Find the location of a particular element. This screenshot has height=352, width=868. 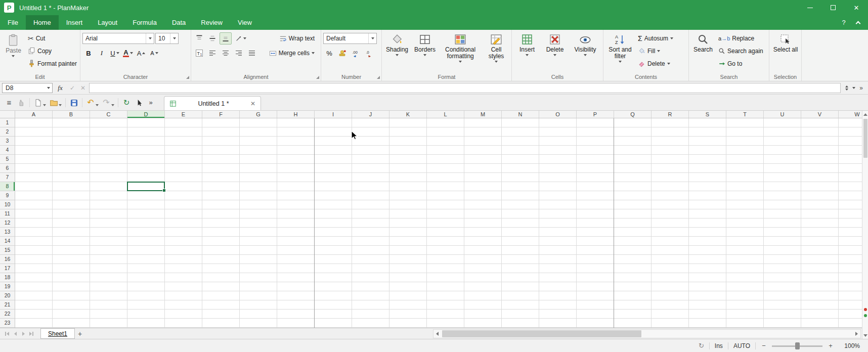

add-sheet-button: + is located at coordinates (80, 334).